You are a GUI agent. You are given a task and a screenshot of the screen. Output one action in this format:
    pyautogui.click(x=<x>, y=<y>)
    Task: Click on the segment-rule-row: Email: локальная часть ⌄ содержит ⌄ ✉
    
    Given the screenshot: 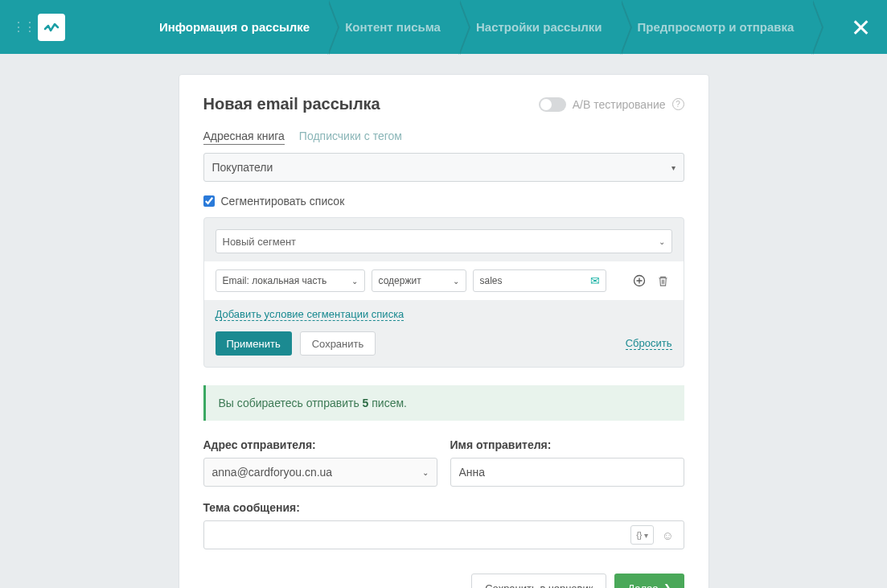 What is the action you would take?
    pyautogui.click(x=444, y=281)
    